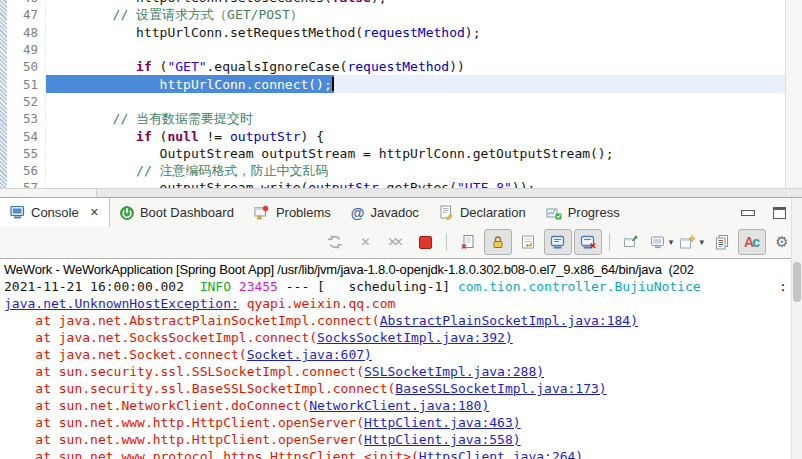 The width and height of the screenshot is (802, 459). Describe the element at coordinates (416, 118) in the screenshot. I see `code-text: // 当有数据需要提交时` at that location.